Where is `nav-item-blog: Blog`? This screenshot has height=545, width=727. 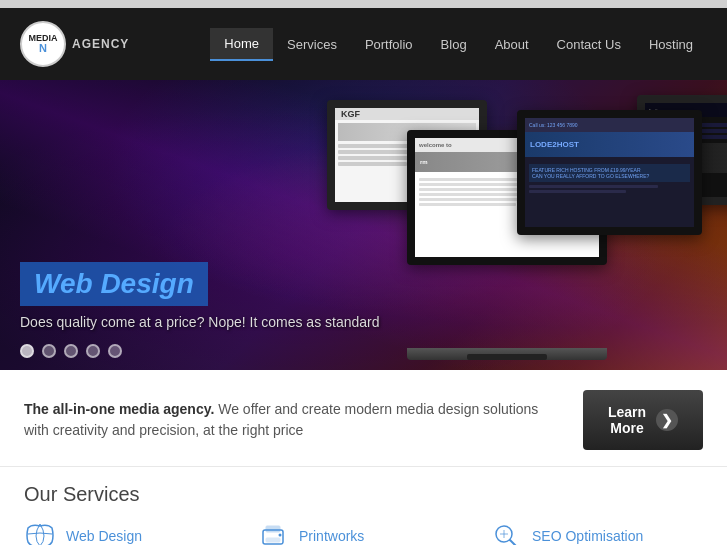
nav-item-blog: Blog is located at coordinates (454, 44).